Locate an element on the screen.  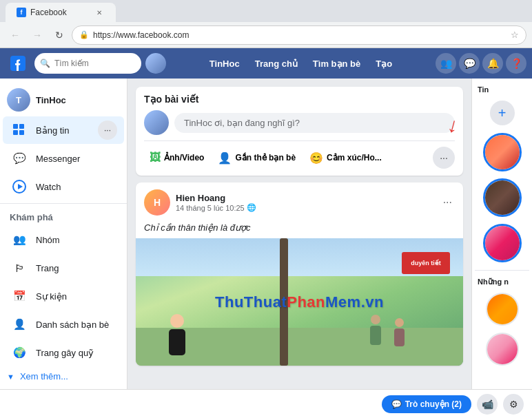
settings-icon: ⚙ is located at coordinates (514, 404).